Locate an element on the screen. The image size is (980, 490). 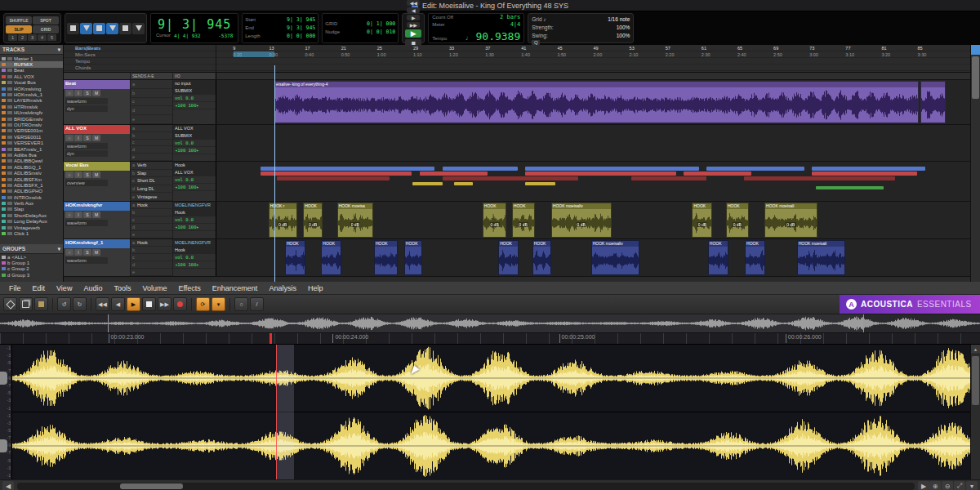
next-button: ▶▶ is located at coordinates (165, 304).